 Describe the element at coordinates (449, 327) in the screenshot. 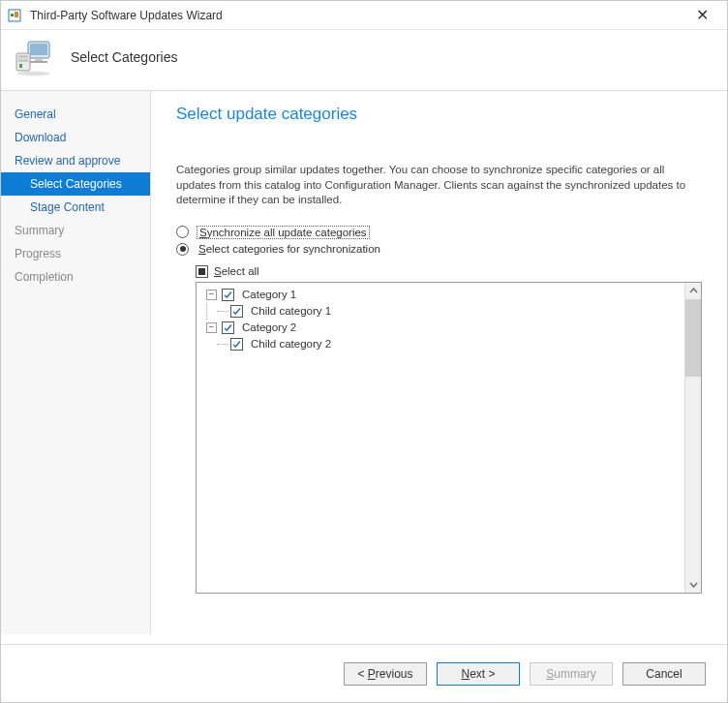

I see `tree-node-category: − Category 2` at that location.